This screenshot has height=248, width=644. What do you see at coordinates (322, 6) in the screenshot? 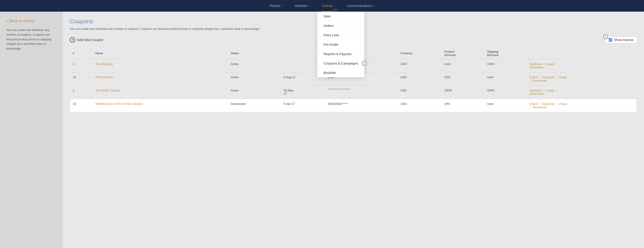
I see `top-nav: Photos ▾ Website ▾ Selling ▾ 1 Communica…` at bounding box center [322, 6].